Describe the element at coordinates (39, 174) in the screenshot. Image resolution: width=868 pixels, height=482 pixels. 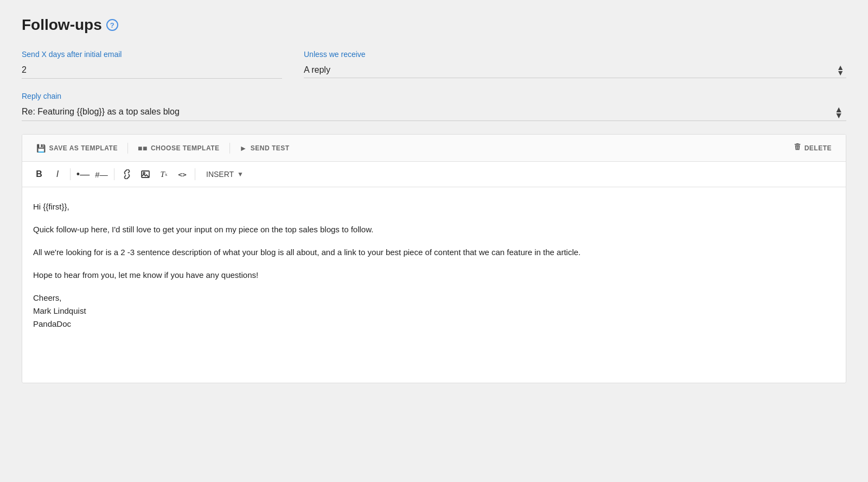
I see `bold-button: B` at that location.